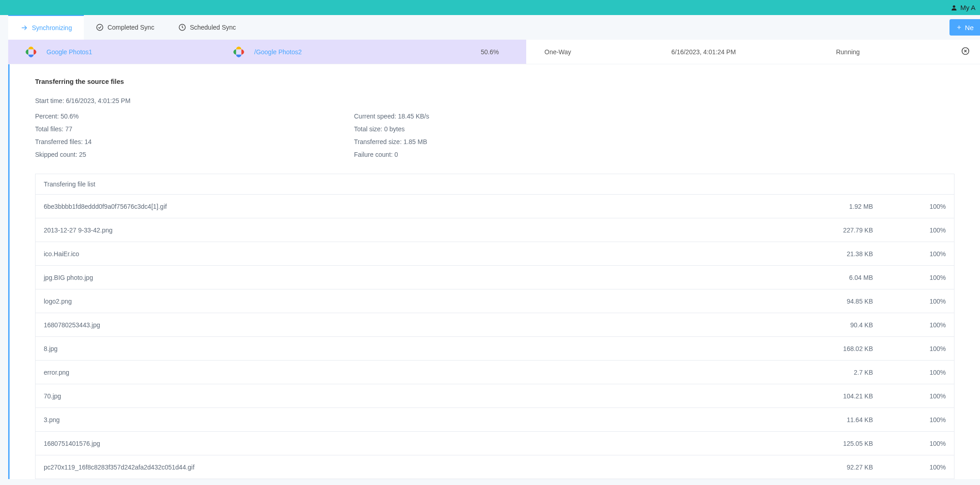 The image size is (980, 485). Describe the element at coordinates (51, 101) in the screenshot. I see `start-time-label: Start time:` at that location.